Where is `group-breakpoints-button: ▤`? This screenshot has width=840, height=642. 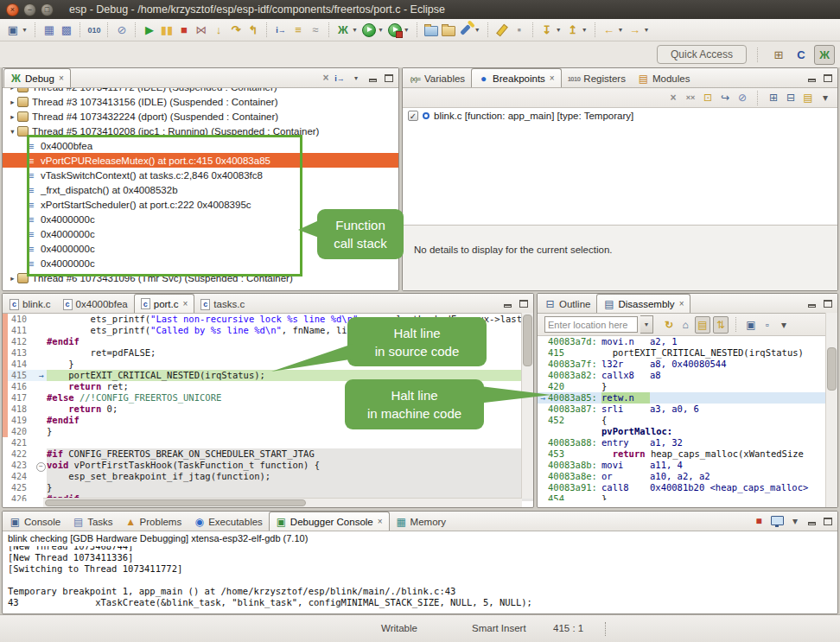
group-breakpoints-button: ▤ is located at coordinates (808, 98).